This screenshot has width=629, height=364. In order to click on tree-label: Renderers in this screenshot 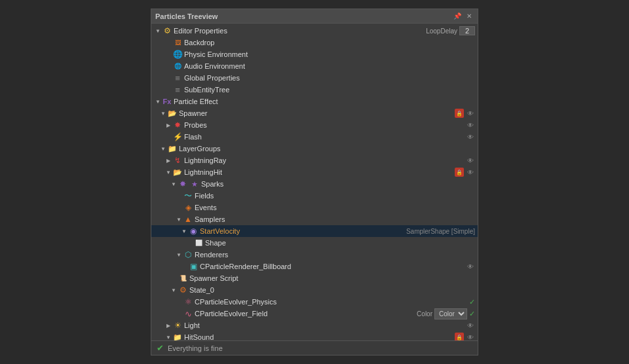, I will do `click(335, 255)`.